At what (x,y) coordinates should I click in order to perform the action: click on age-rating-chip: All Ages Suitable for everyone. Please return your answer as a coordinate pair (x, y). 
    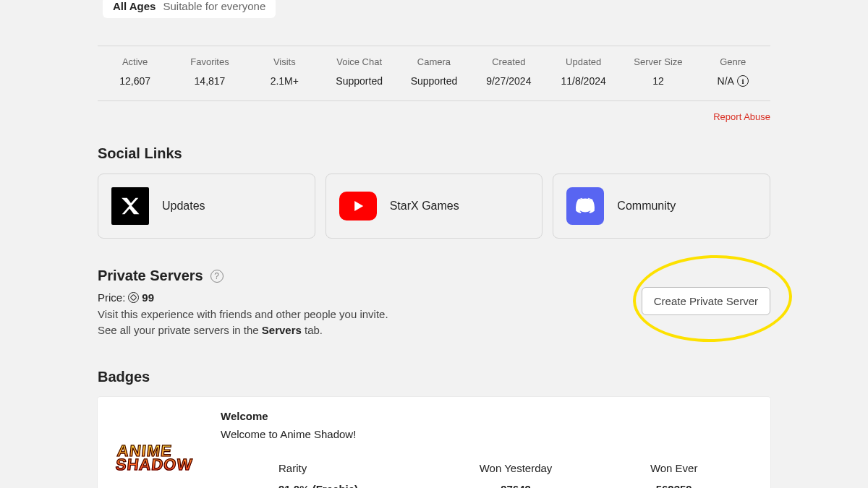
    Looking at the image, I should click on (190, 9).